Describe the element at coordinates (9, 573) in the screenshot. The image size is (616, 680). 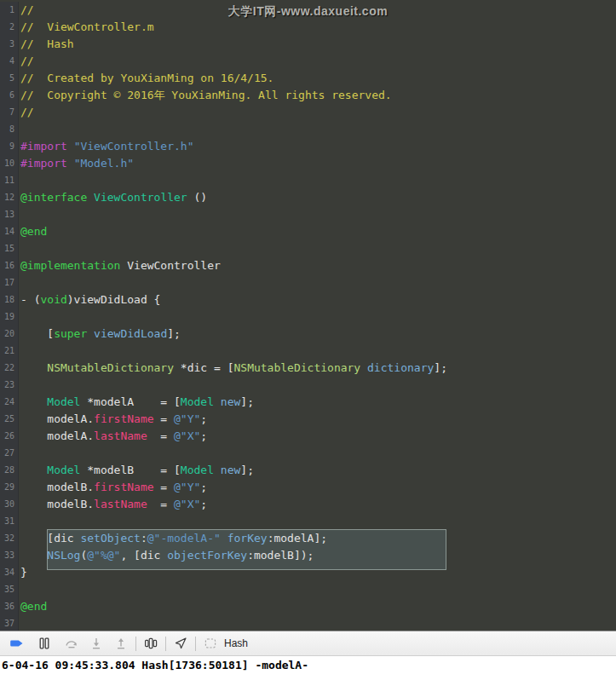
I see `line-number: 34` at that location.